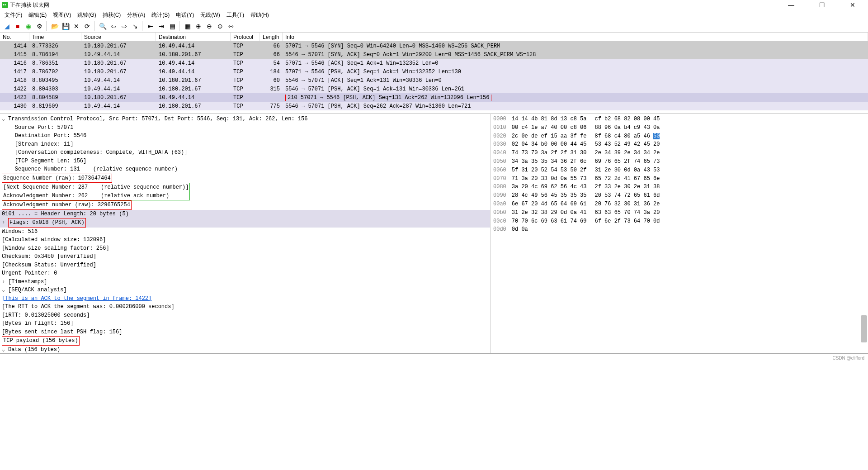  Describe the element at coordinates (124, 26) in the screenshot. I see `go-forward-icon: ⇨` at that location.